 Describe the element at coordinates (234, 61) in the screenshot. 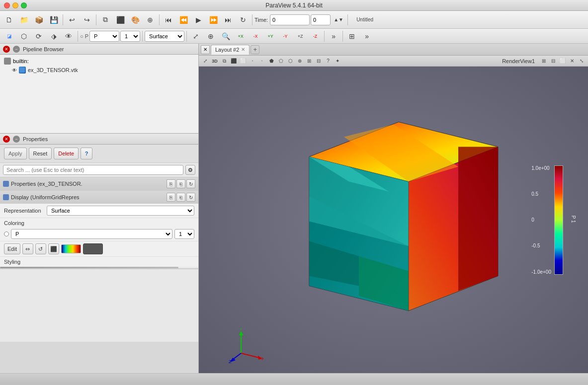

I see `render-btn-3: ⬛` at that location.